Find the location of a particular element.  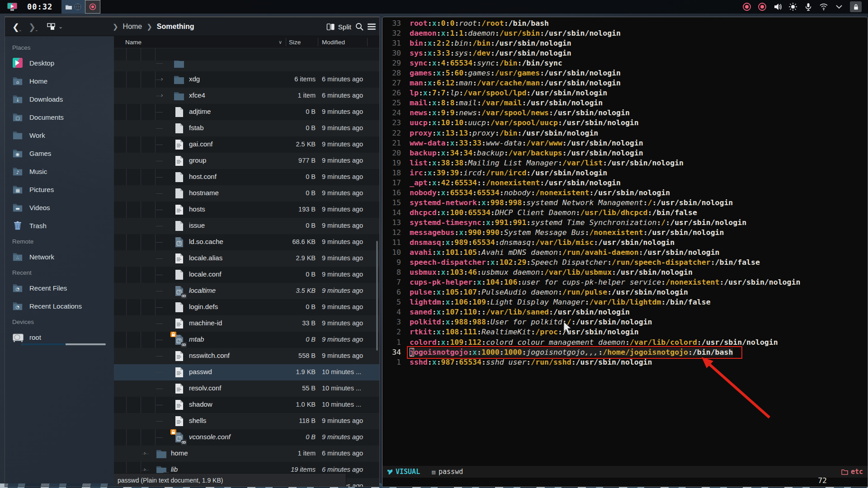

volume-icon is located at coordinates (778, 7).